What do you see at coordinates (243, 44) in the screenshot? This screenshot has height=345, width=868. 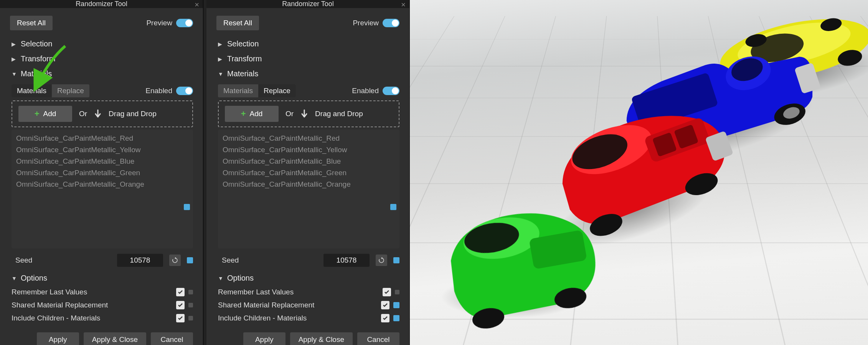 I see `section-label: Selection` at bounding box center [243, 44].